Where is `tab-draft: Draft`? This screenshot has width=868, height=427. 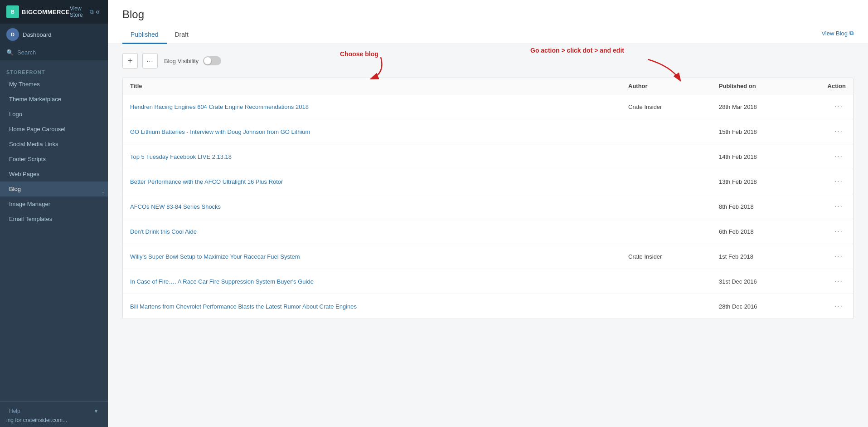
tab-draft: Draft is located at coordinates (182, 35).